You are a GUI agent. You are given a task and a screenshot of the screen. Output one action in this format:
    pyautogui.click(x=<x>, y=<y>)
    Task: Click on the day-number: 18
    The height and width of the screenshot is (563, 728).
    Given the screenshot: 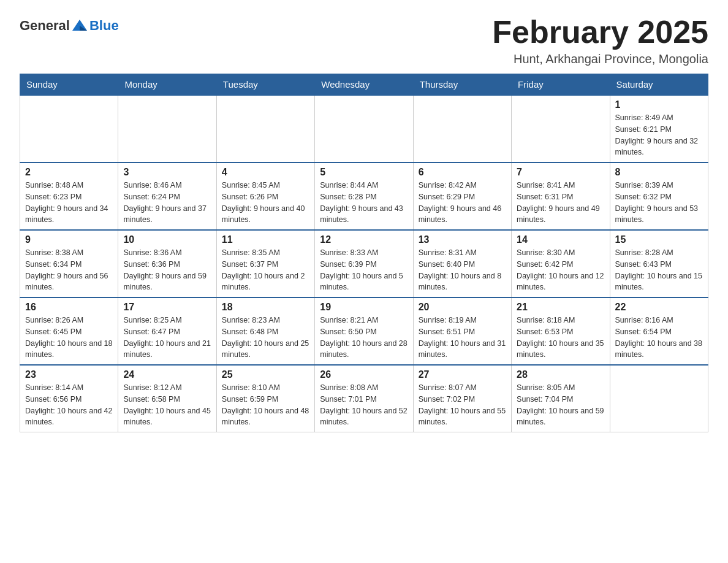 What is the action you would take?
    pyautogui.click(x=266, y=307)
    